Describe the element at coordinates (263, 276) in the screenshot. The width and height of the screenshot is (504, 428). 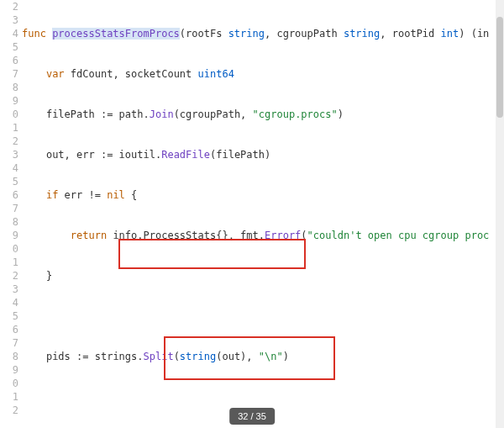
I see `code-line: }` at that location.